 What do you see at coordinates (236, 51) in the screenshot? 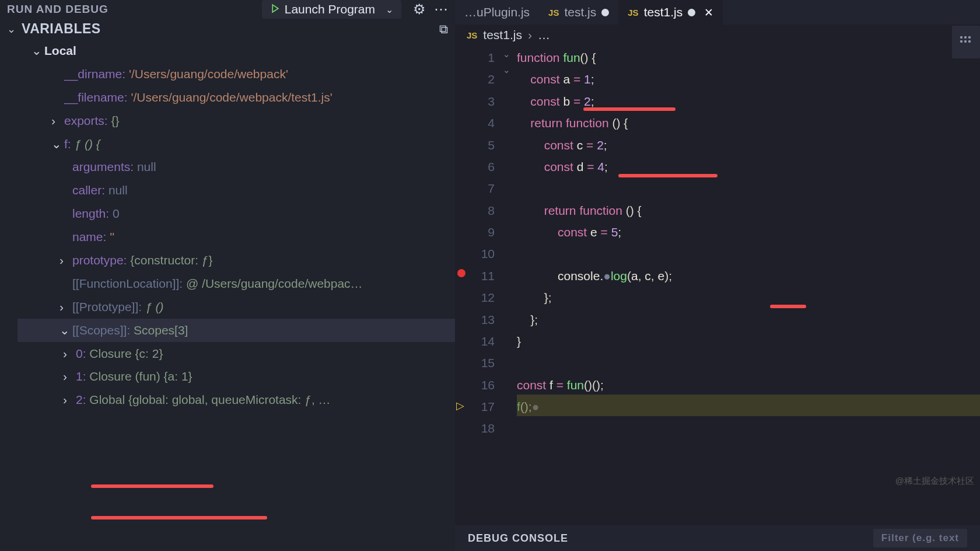
I see `scope-local: ⌄Local` at bounding box center [236, 51].